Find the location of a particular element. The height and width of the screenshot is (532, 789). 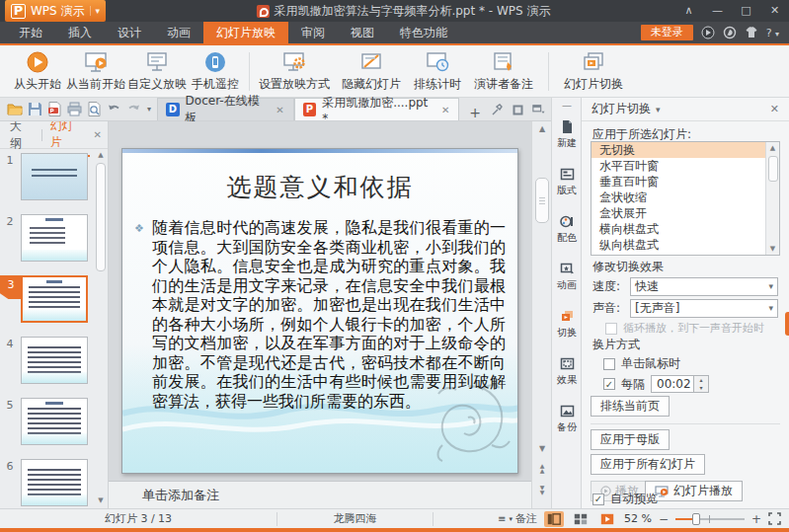

auto-advance-checkbox: ✓ is located at coordinates (609, 384).